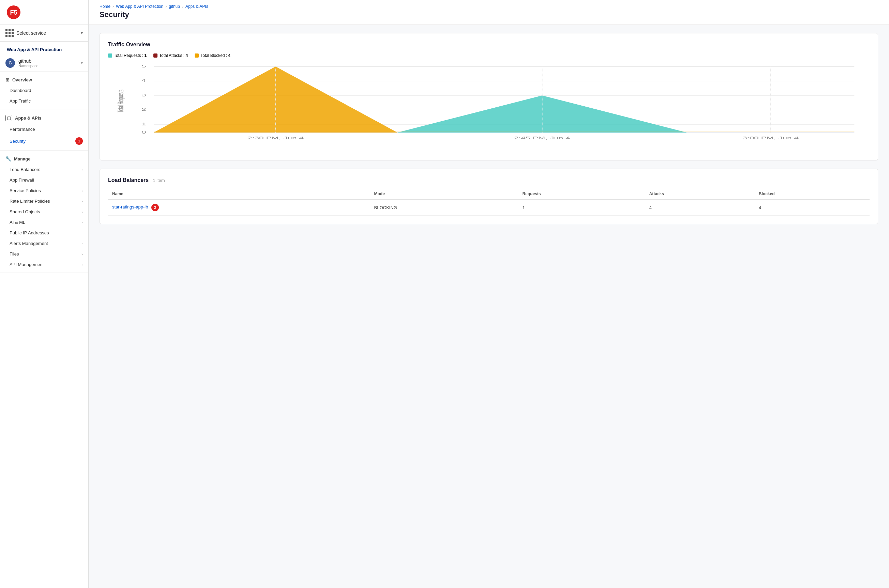 The image size is (889, 588). Describe the element at coordinates (700, 207) in the screenshot. I see `lb-row-attacks: 4` at that location.